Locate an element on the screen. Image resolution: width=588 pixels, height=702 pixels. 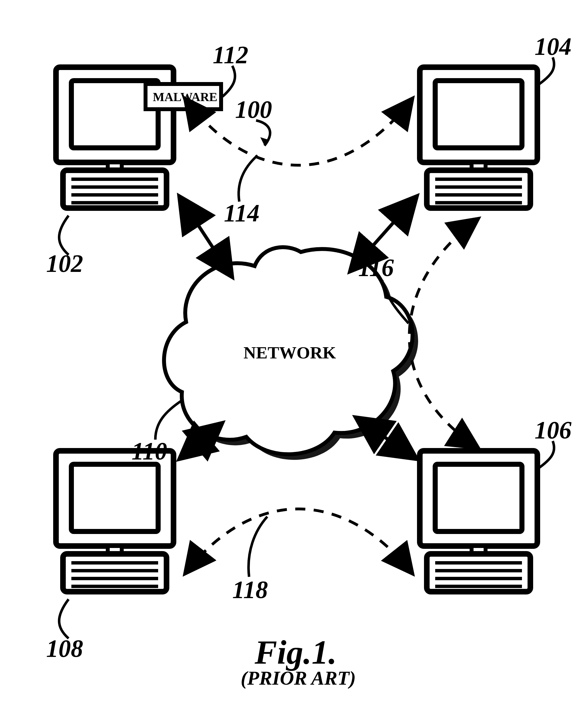
ref-116: 116 is located at coordinates (376, 267).